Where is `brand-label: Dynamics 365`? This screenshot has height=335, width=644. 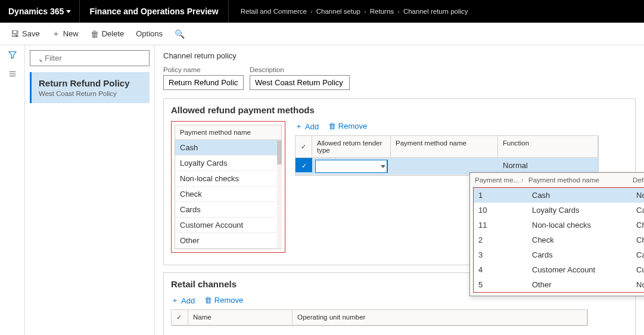 brand-label: Dynamics 365 is located at coordinates (36, 11).